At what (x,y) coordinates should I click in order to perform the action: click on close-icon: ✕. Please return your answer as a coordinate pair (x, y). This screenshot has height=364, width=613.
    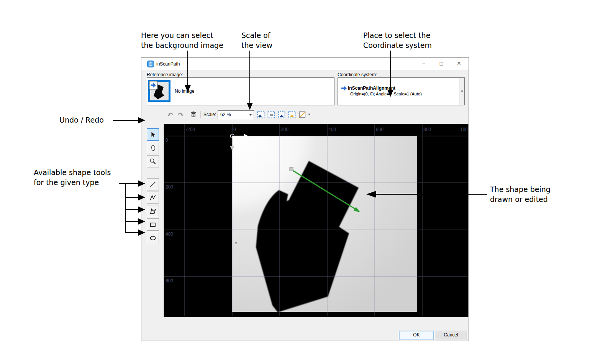
    Looking at the image, I should click on (459, 64).